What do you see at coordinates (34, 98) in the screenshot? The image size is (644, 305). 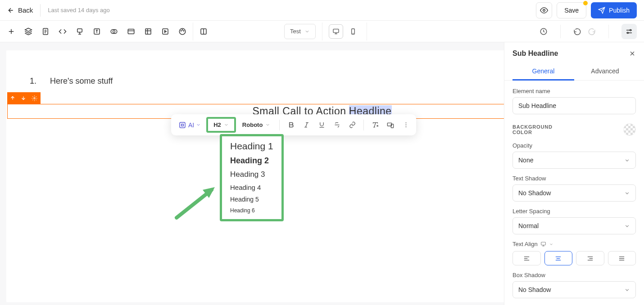 I see `element-settings-button` at bounding box center [34, 98].